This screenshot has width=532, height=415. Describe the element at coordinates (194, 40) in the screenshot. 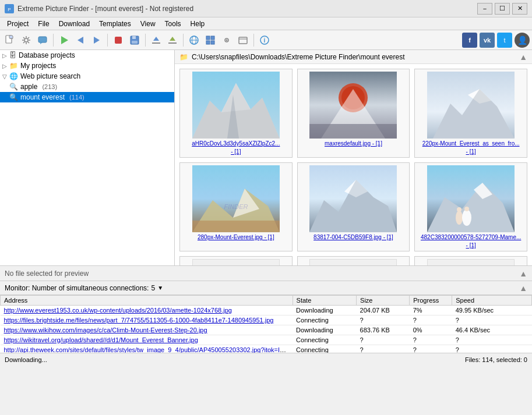

I see `toolbar-globe-btn` at that location.